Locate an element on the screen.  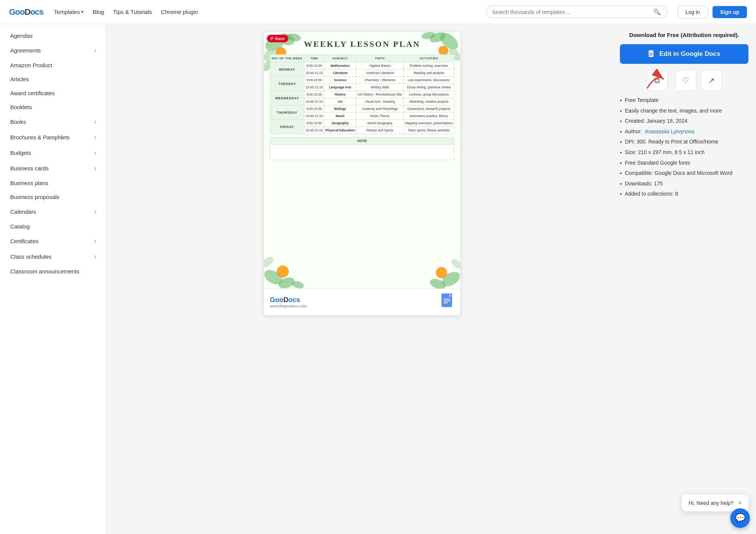
nav-chrome: Chrome plugin is located at coordinates (180, 12).